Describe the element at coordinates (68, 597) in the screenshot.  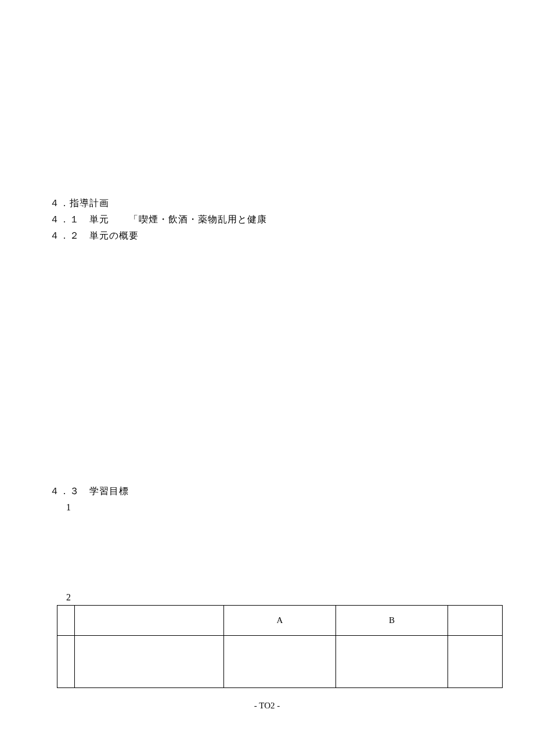
I see `sub-item-2: 2` at that location.